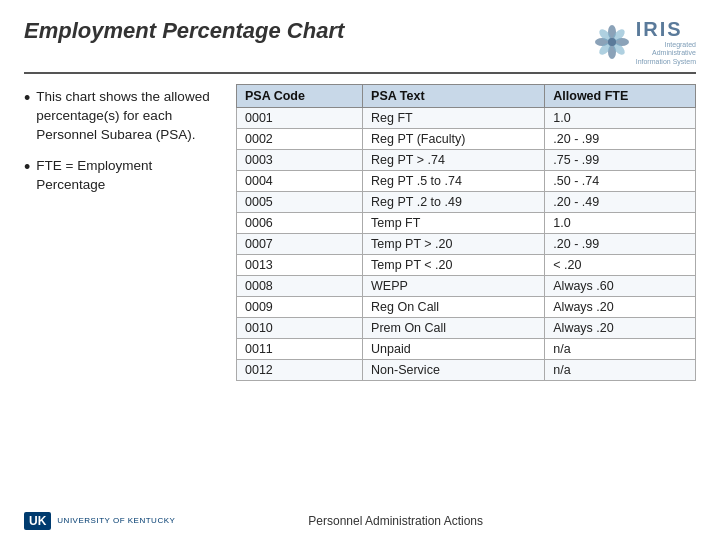 The height and width of the screenshot is (540, 720). What do you see at coordinates (124, 116) in the screenshot?
I see `bullet-item-1: • This chart shows the allowed percentag…` at bounding box center [124, 116].